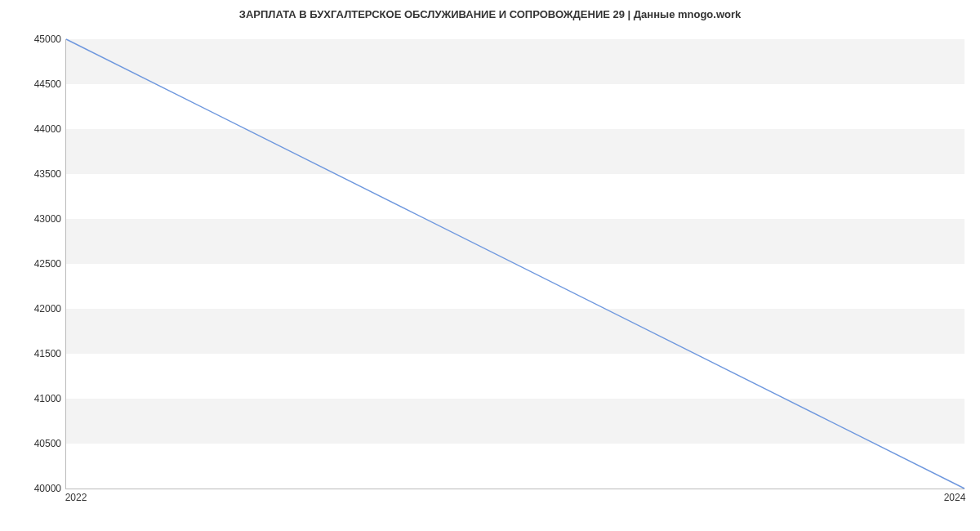 The width and height of the screenshot is (980, 531). What do you see at coordinates (47, 129) in the screenshot?
I see `y-tick-label: 44000` at bounding box center [47, 129].